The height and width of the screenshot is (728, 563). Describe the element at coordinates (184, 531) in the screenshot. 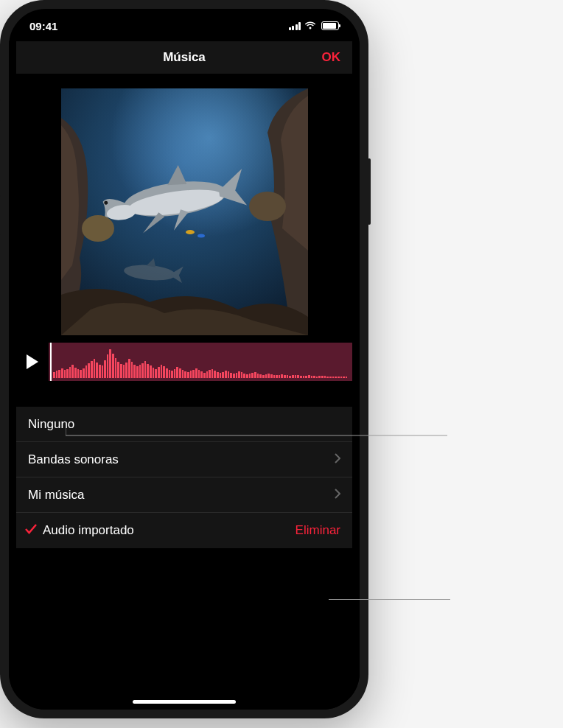

I see `option-imported-audio: Audio importado Eliminar` at that location.